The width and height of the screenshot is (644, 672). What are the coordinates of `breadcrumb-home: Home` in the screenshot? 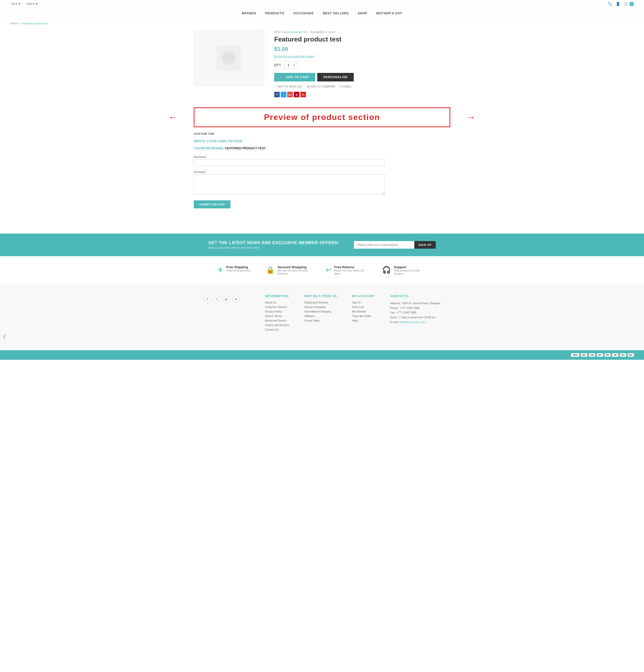 It's located at (14, 23).